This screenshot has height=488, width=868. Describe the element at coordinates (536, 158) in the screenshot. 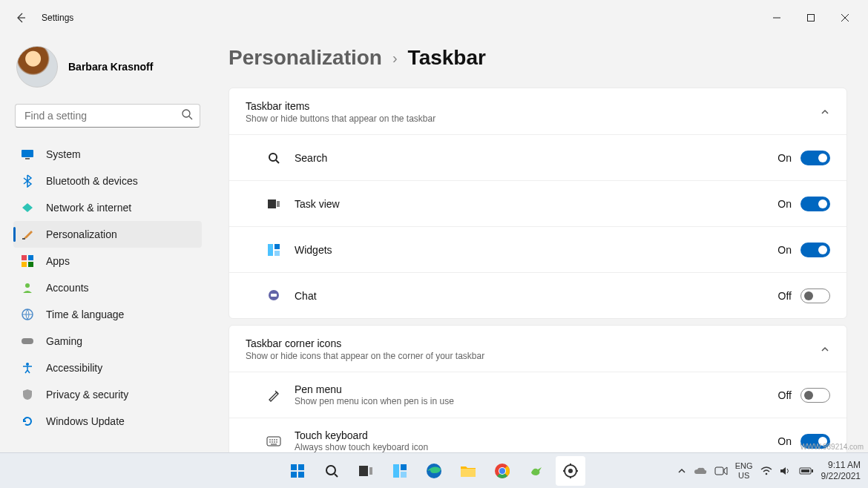

I see `row-label: Search` at that location.